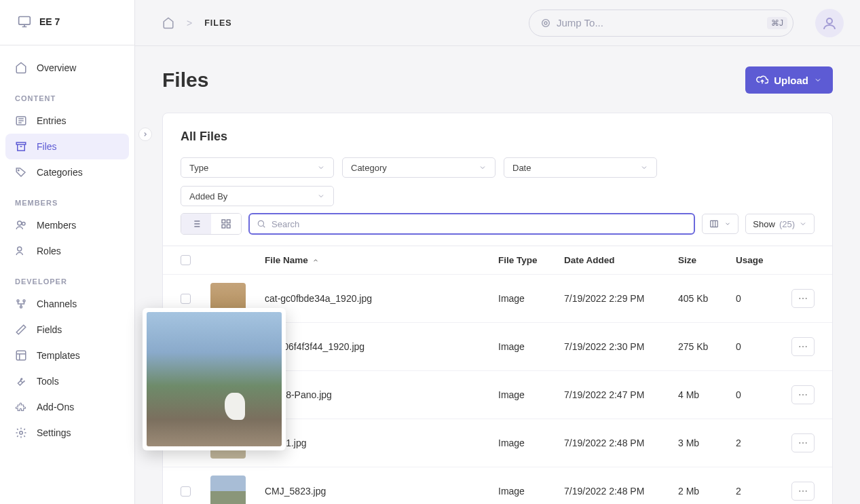  Describe the element at coordinates (720, 224) in the screenshot. I see `columns-button` at that location.